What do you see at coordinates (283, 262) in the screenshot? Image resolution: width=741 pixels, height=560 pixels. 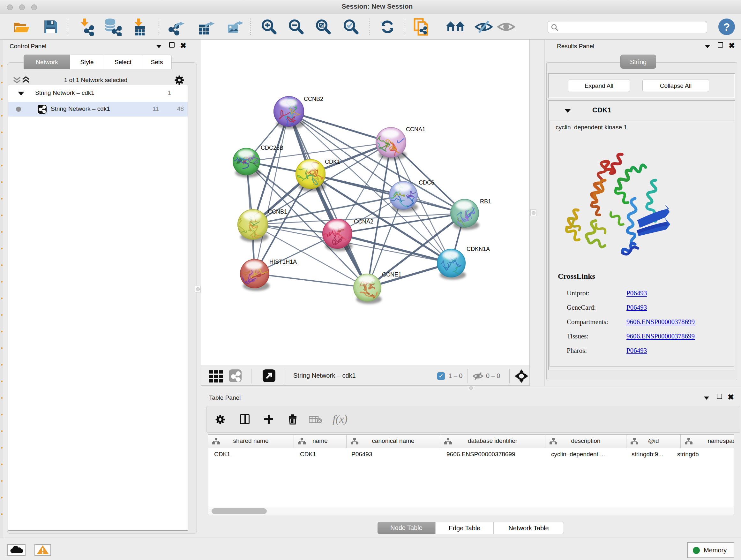 I see `svg-text: HIST1H1A` at bounding box center [283, 262].